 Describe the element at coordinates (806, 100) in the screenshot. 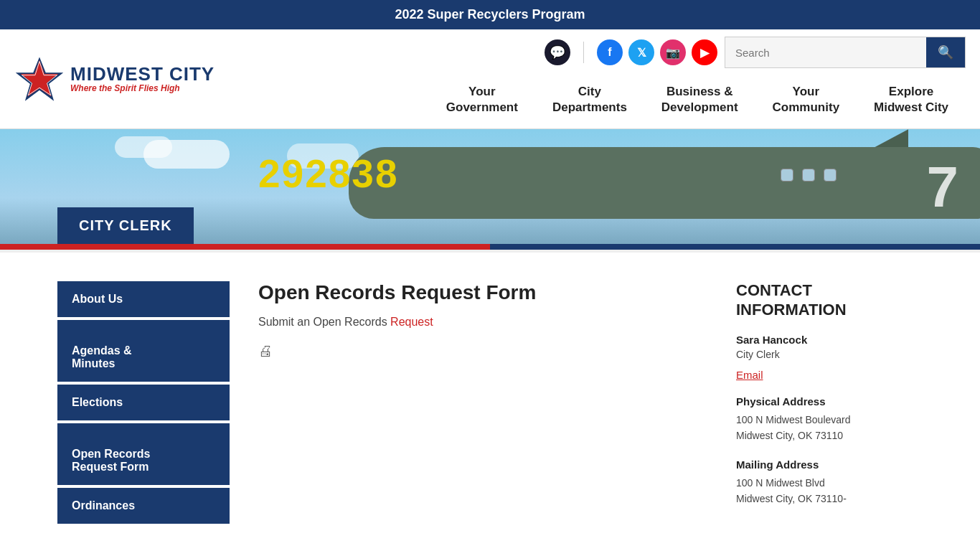

I see `nav-your-community: YourCommunity` at that location.